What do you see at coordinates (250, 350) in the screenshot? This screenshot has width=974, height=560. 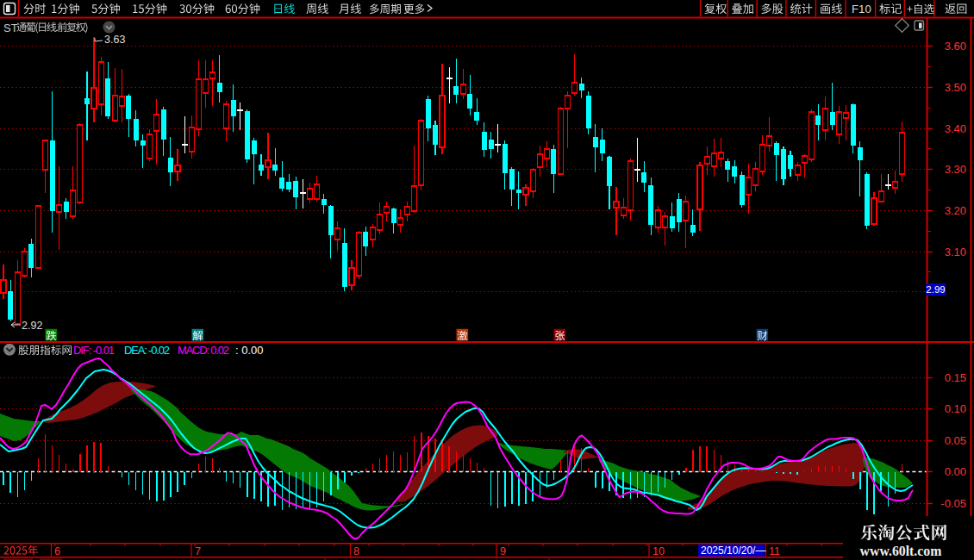 I see `svg-text:: 0.00: : 0.00` at bounding box center [250, 350].